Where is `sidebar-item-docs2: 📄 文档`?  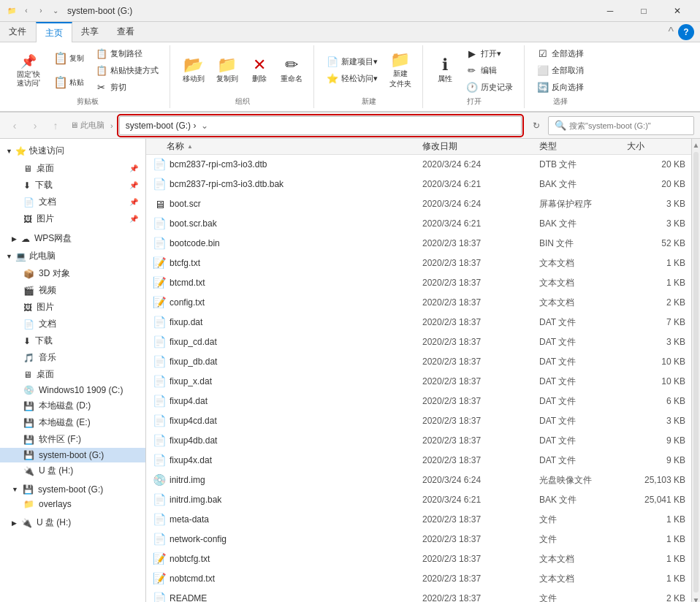 sidebar-item-docs2: 📄 文档 is located at coordinates (73, 324).